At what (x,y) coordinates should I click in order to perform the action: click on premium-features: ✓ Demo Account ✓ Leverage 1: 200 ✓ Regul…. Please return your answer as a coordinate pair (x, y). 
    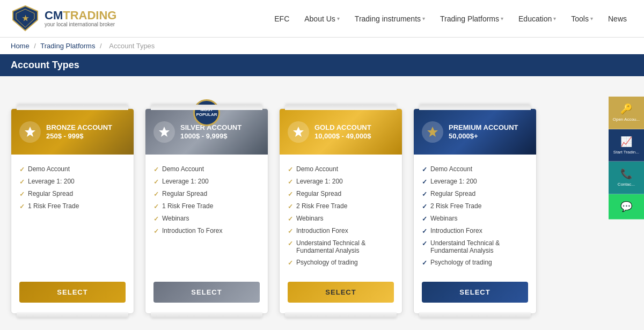
    Looking at the image, I should click on (475, 218).